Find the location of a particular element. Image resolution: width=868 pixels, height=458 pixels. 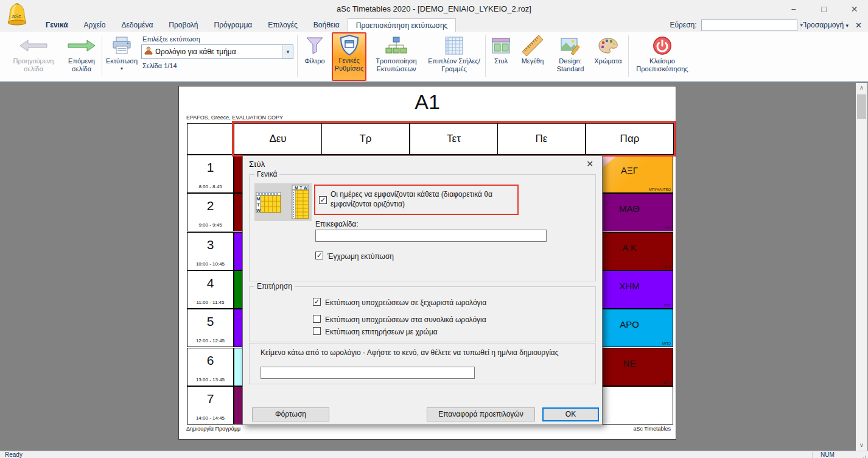

style-button: Στυλ is located at coordinates (501, 57).